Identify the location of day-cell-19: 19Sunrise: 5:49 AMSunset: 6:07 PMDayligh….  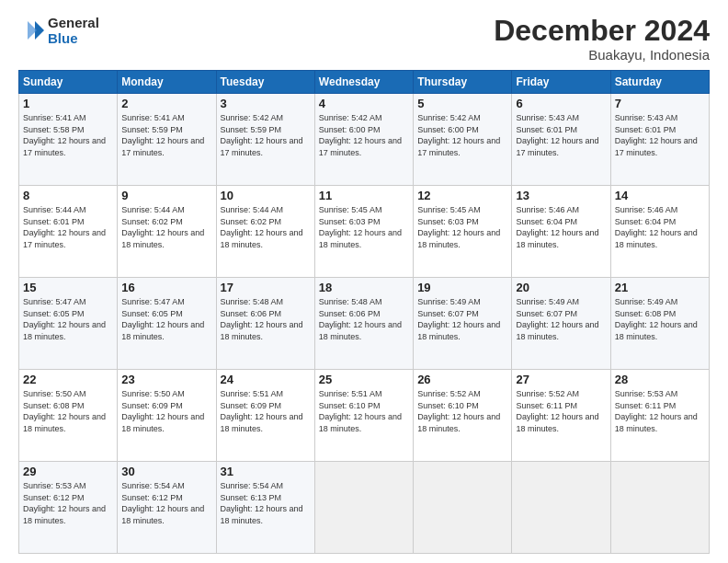
(463, 324).